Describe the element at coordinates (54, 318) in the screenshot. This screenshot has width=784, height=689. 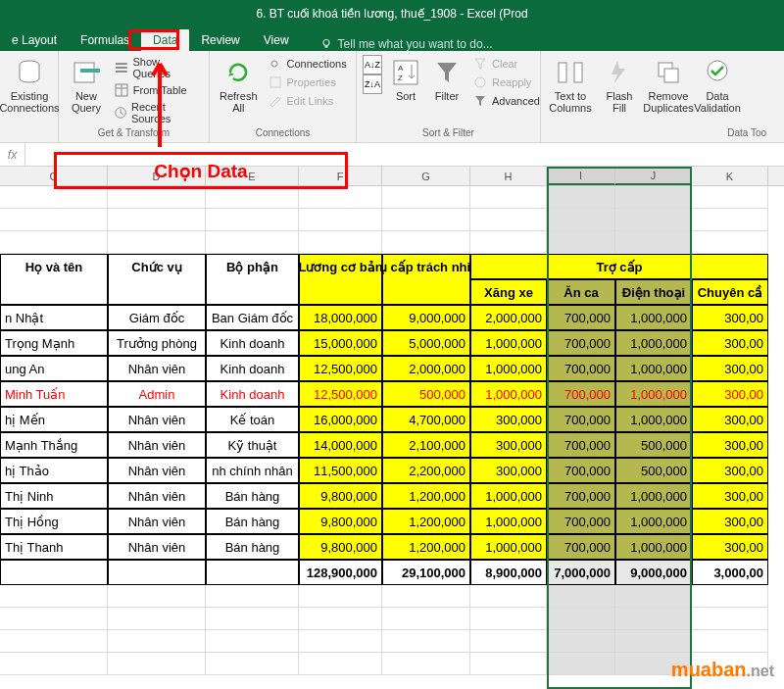
I see `cell-name: n Nhật` at that location.